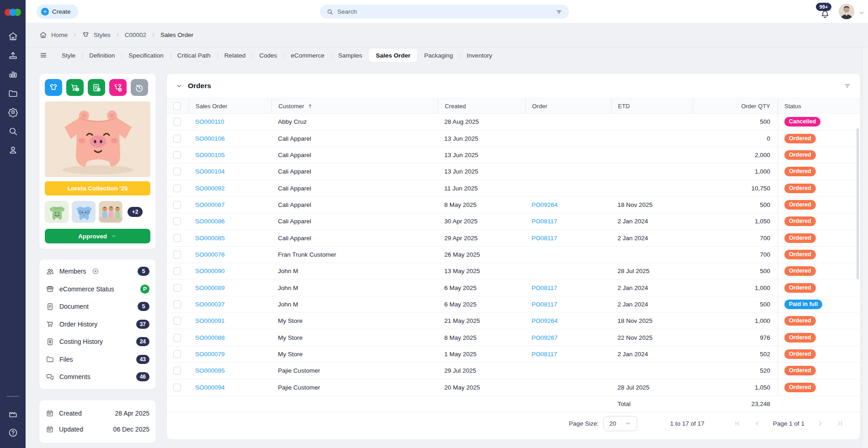 The image size is (868, 448). I want to click on column-header-customer: Customer, so click(355, 106).